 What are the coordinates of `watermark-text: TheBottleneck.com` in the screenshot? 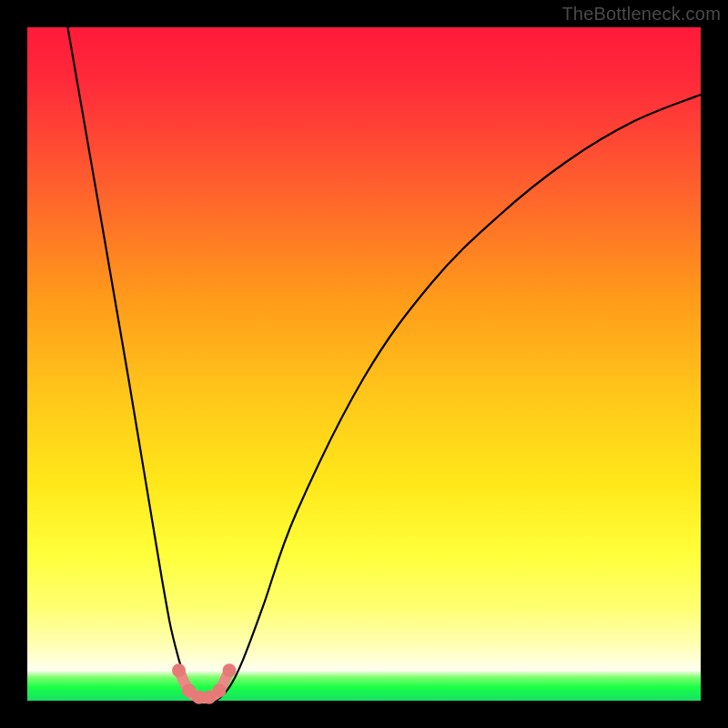 It's located at (641, 15).